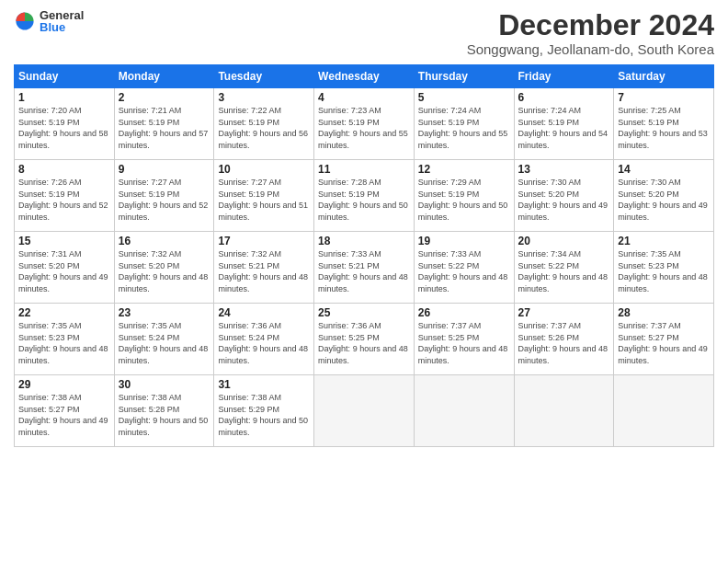 Image resolution: width=728 pixels, height=563 pixels. Describe the element at coordinates (364, 124) in the screenshot. I see `calendar-cell: 4 Sunrise: 7:23 AM Sunset: 5:19 PM Dayli…` at that location.